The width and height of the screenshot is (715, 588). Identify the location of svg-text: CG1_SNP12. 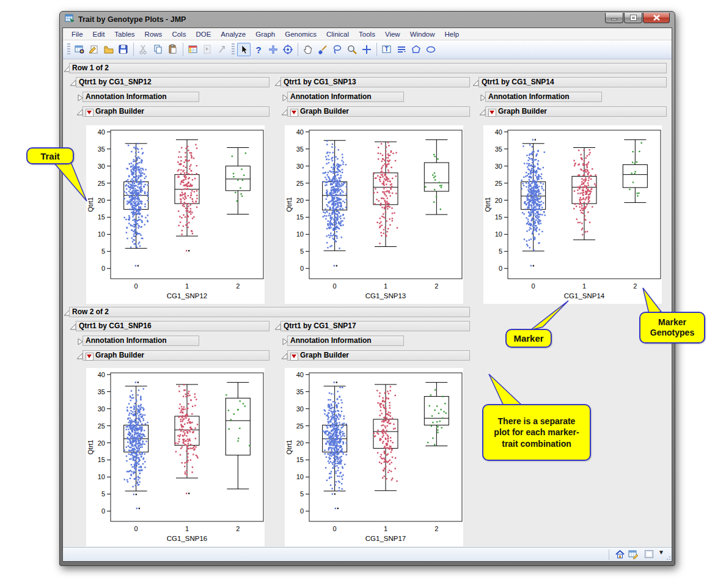
(187, 296).